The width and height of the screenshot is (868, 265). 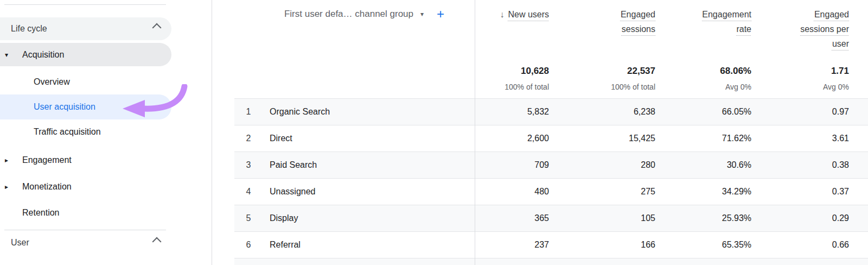 What do you see at coordinates (551, 138) in the screenshot?
I see `table-row: 2 Direct 2,600 15,425 71.62% 3.61` at bounding box center [551, 138].